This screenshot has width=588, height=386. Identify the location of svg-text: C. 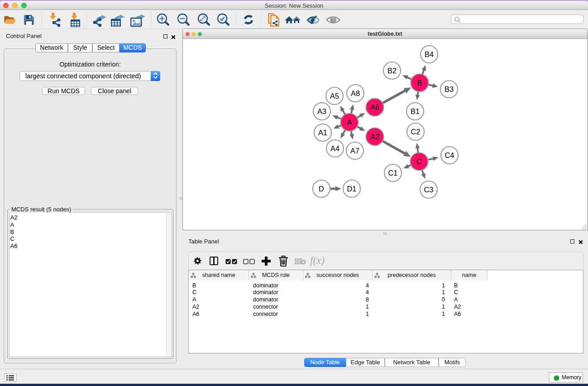
(419, 162).